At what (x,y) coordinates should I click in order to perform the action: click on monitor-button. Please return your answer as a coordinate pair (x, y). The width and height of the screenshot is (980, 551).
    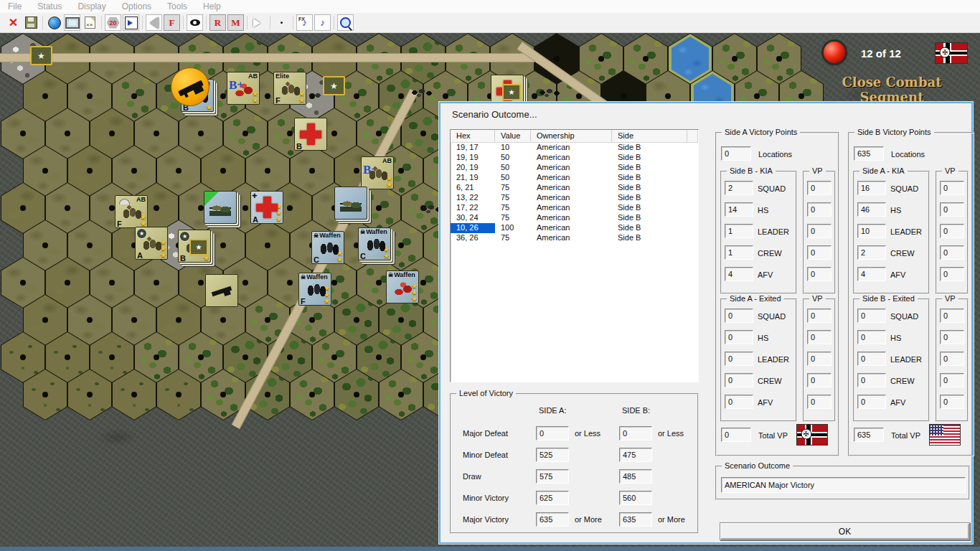
    Looking at the image, I should click on (72, 23).